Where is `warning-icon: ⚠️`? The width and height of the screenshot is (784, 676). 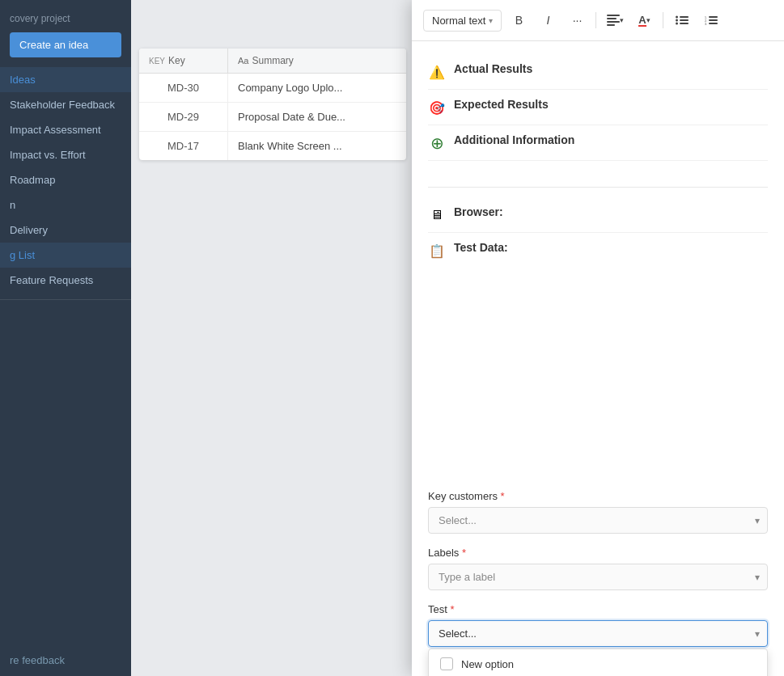 warning-icon: ⚠️ is located at coordinates (437, 72).